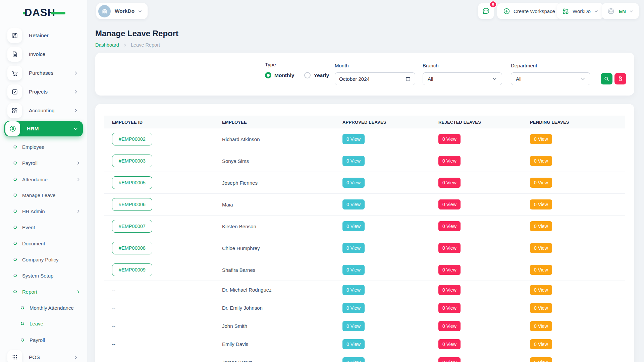 This screenshot has width=644, height=362. Describe the element at coordinates (529, 11) in the screenshot. I see `create-workspace-button: Create Workspace` at that location.